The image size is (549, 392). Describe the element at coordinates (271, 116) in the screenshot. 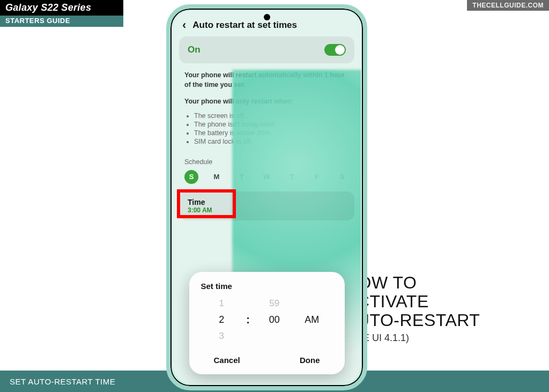

I see `condition-item: The screen is off.` at that location.